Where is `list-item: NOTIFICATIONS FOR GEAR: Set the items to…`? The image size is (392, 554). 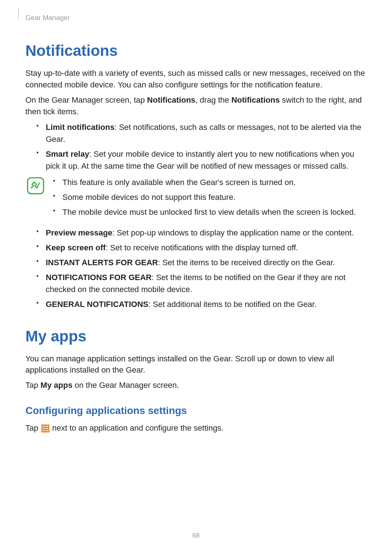 list-item: NOTIFICATIONS FOR GEAR: Set the items to… is located at coordinates (201, 283).